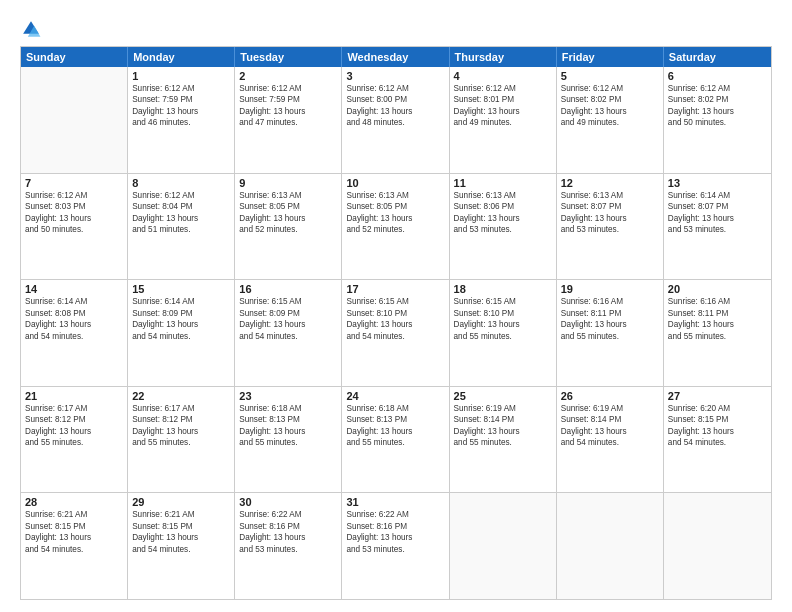 This screenshot has height=612, width=792. What do you see at coordinates (182, 57) in the screenshot?
I see `header-cell-monday: Monday` at bounding box center [182, 57].